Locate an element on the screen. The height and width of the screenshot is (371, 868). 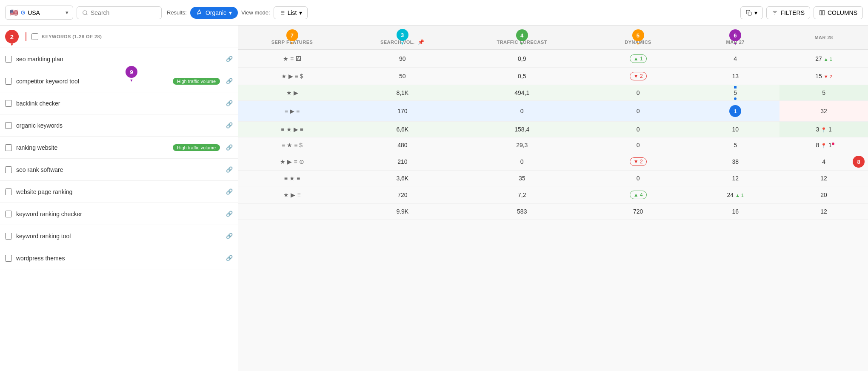
traffic-cell: 0 is located at coordinates (522, 162).